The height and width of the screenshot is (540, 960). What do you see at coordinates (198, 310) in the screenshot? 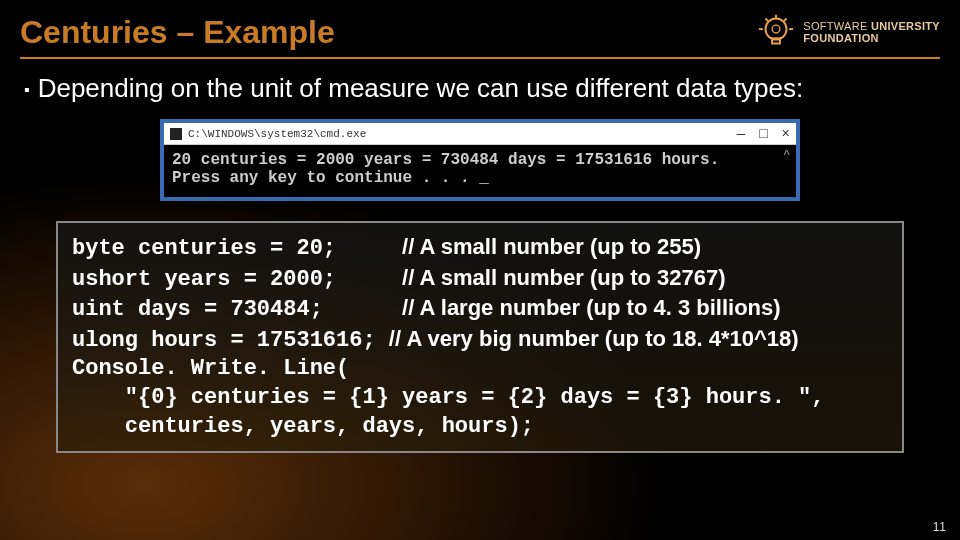
I see `code-l3-left: uint days = 730484;` at bounding box center [198, 310].